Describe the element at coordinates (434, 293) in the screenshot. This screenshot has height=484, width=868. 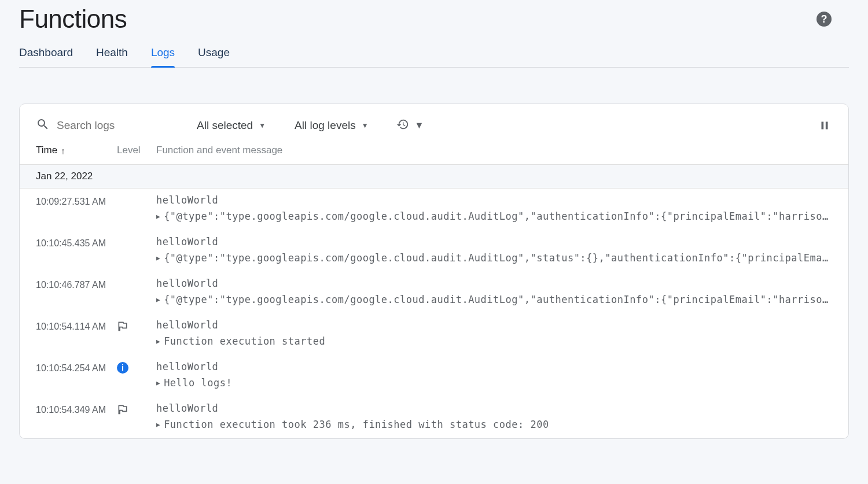
I see `log-entry: 10:10:46.787 AMhelloWorld▶{"@type":"type…` at that location.